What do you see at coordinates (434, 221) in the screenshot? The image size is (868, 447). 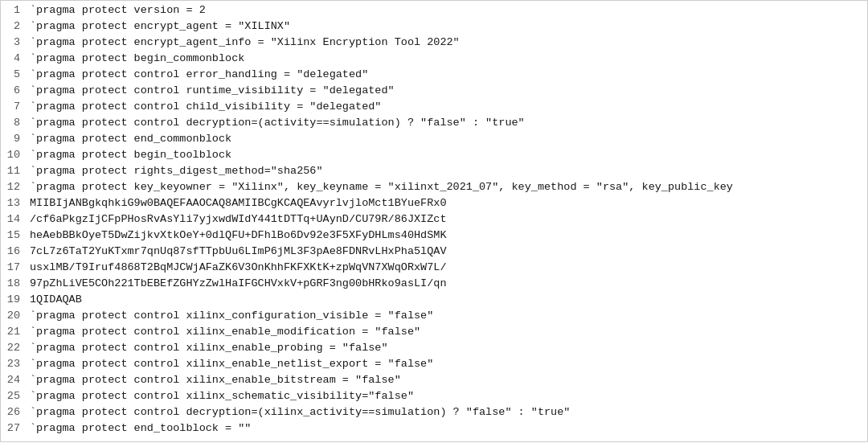 I see `code-line: 14/cf6aPkgzIjCFpPHosRvAsYli7yjxwdWIdY441…` at bounding box center [434, 221].